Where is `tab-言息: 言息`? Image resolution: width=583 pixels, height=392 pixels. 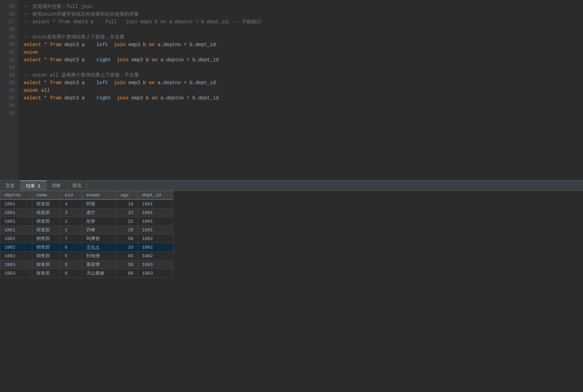
tab-言息: 言息 is located at coordinates (10, 186).